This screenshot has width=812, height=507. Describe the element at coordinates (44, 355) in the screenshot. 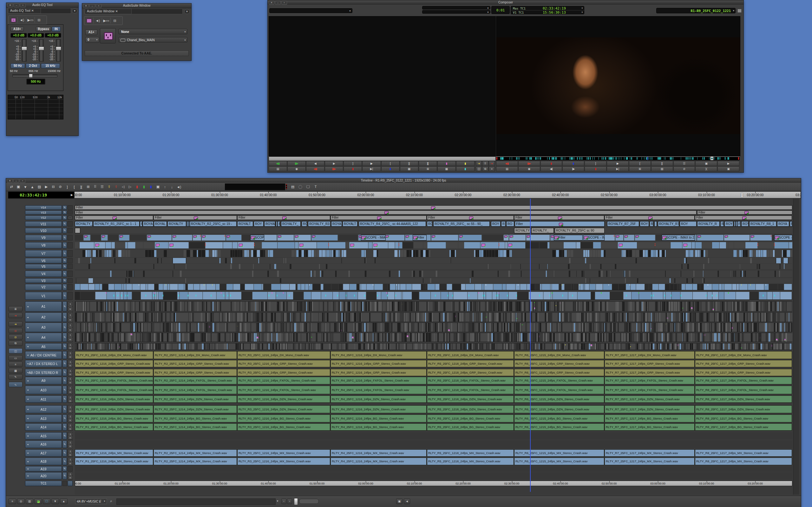

I see `track-button-a6-dx-centre: A6 / DX CENTRE◄` at that location.